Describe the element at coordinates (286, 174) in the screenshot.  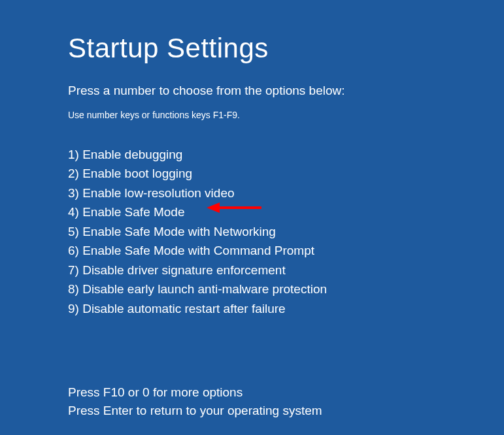
I see `option-2-boot-logging: 2) Enable boot logging` at that location.